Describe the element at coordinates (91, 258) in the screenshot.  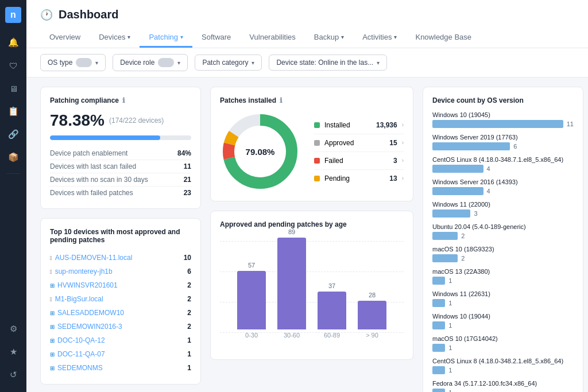
I see `device-link-1:  AUS-DEMOVEN-11.local` at that location.